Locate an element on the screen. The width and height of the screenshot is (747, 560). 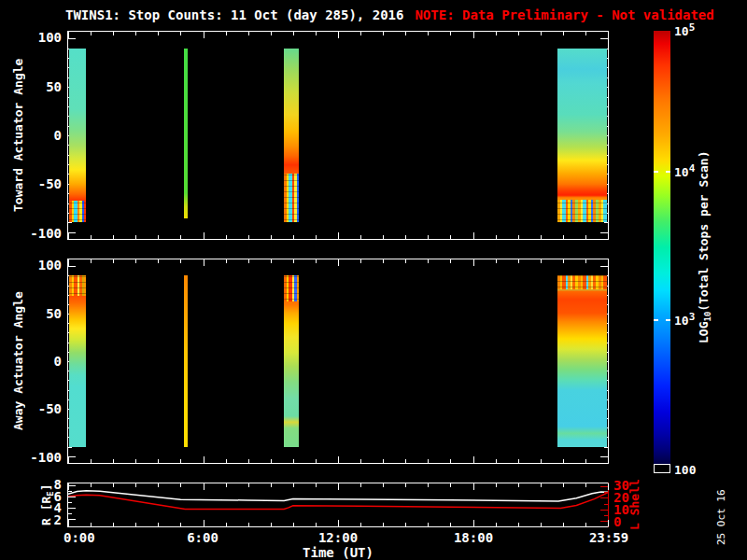
r-minor-tick is located at coordinates (70, 502).